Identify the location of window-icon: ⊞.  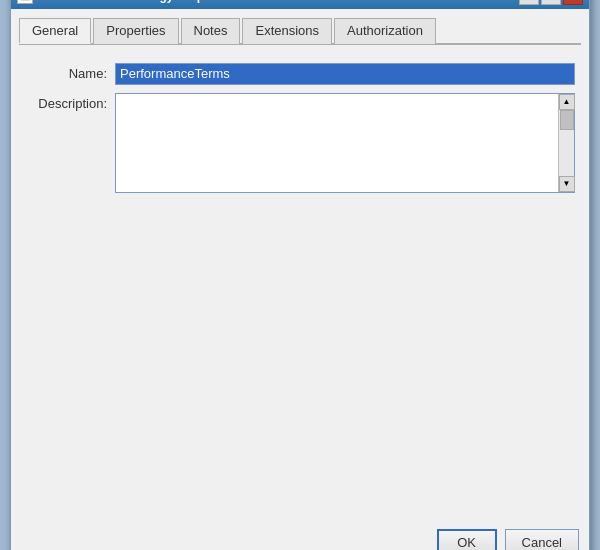
(25, 2).